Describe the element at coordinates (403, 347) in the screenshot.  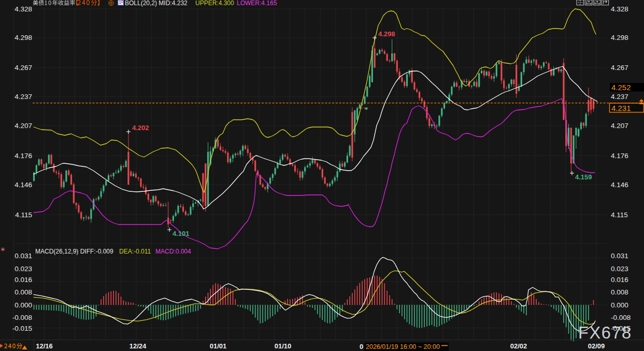
I see `svg-text: 2026/01/19 16:00 ~ 20:00` at that location.